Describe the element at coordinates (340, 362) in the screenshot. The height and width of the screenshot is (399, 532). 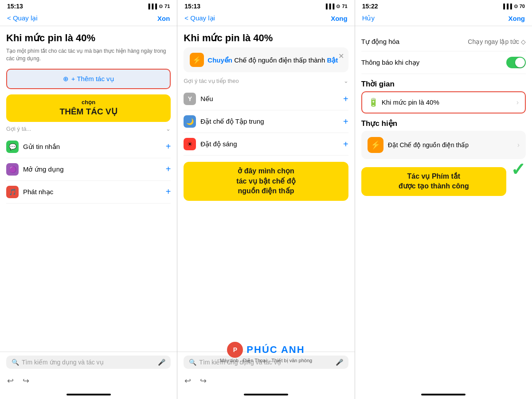
I see `mic-icon-2: 🎤` at that location.